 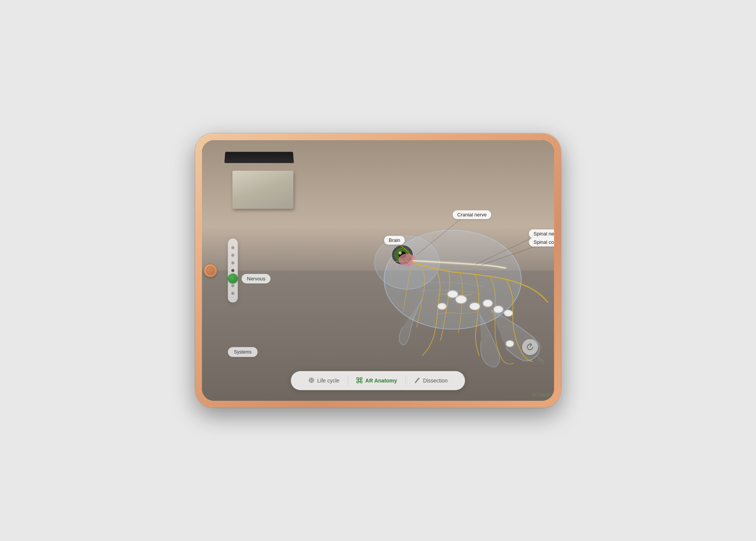 What do you see at coordinates (263, 178) in the screenshot?
I see `equipment` at bounding box center [263, 178].